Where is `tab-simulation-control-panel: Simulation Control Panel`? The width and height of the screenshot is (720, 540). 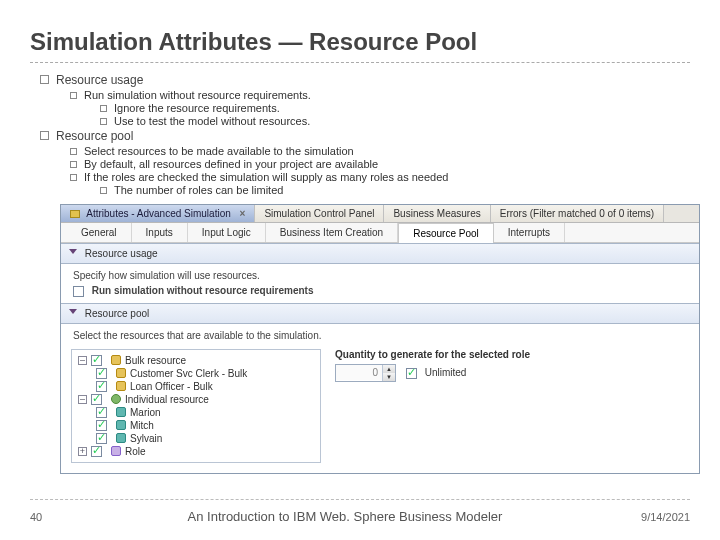
tab-simulation-control-panel: Simulation Control Panel is located at coordinates (320, 214).